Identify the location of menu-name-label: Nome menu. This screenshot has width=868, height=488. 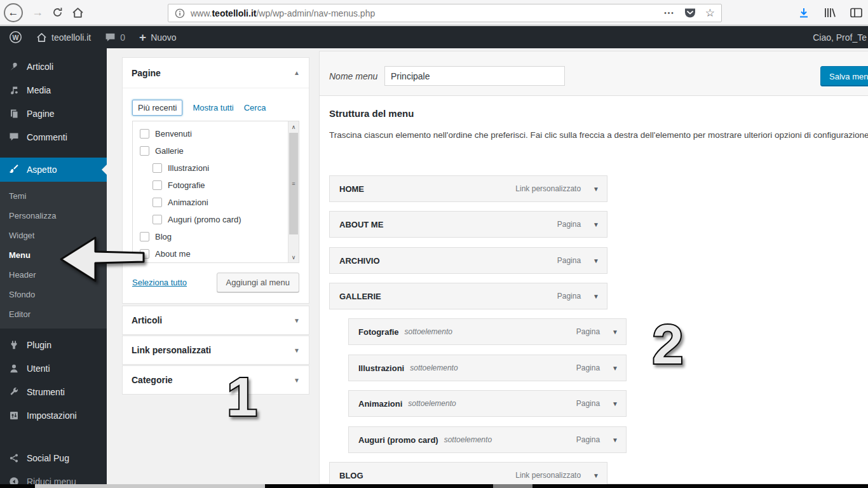
(353, 76).